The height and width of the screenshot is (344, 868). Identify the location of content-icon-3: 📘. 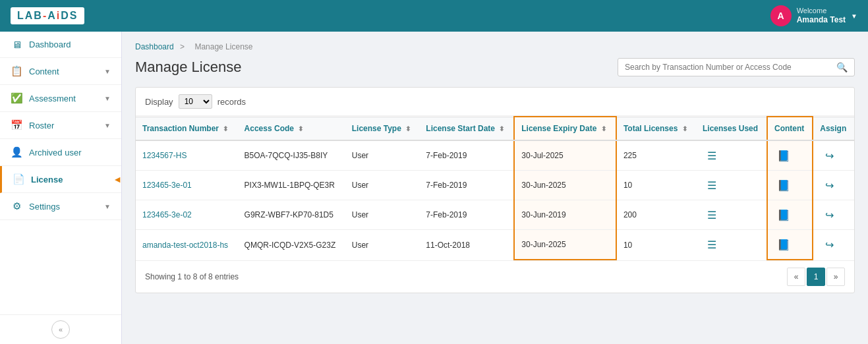
(784, 244).